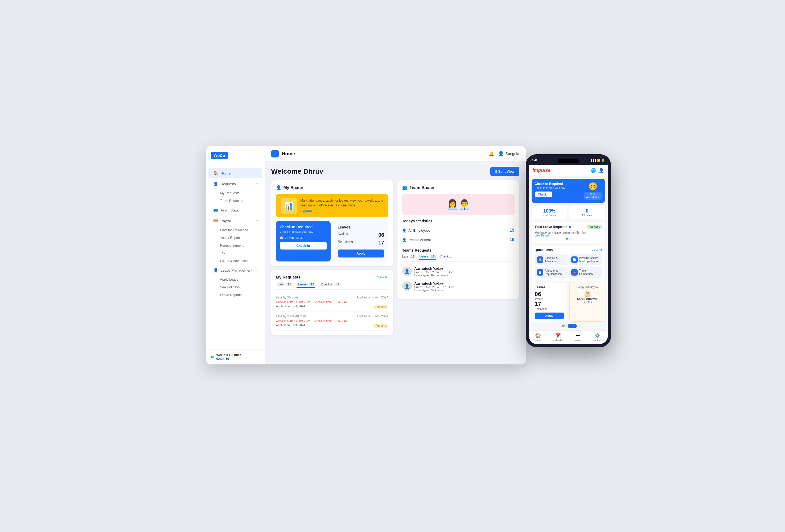 This screenshot has height=532, width=785. I want to click on quick-links-title: Quick Links, so click(544, 250).